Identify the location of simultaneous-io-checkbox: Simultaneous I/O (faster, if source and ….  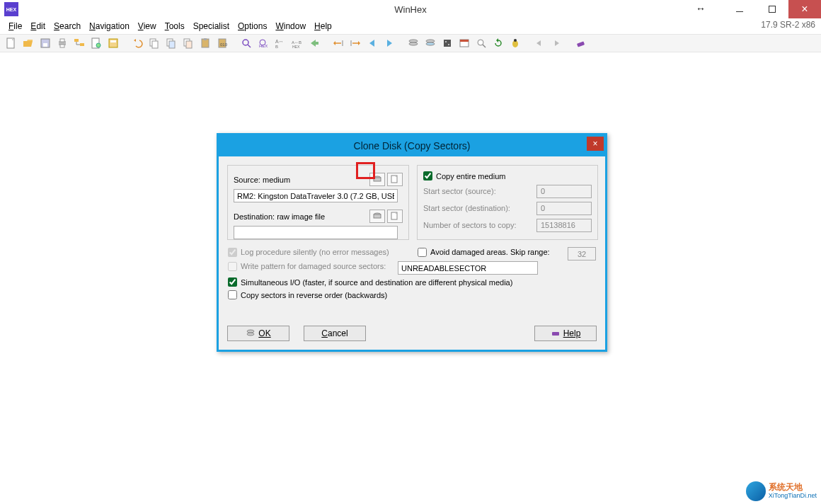
(412, 282).